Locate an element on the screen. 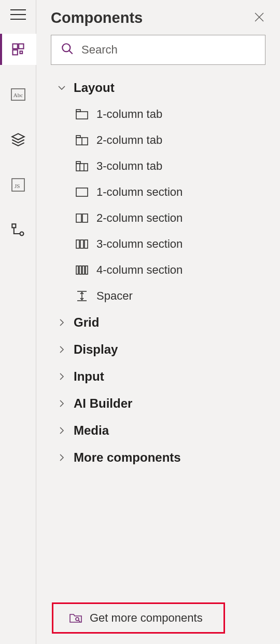  three-column-tab-icon is located at coordinates (82, 166).